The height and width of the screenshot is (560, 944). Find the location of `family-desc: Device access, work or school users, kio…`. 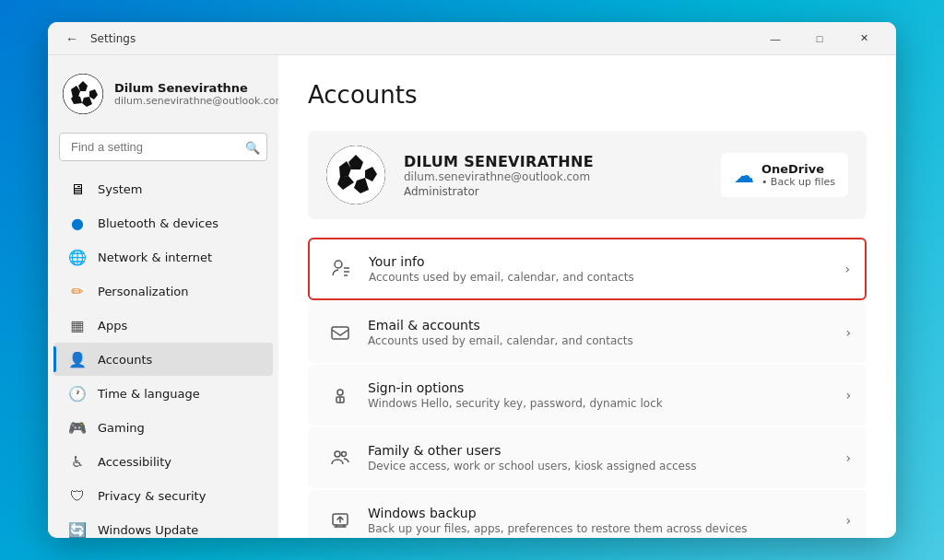

family-desc: Device access, work or school users, kio… is located at coordinates (607, 466).